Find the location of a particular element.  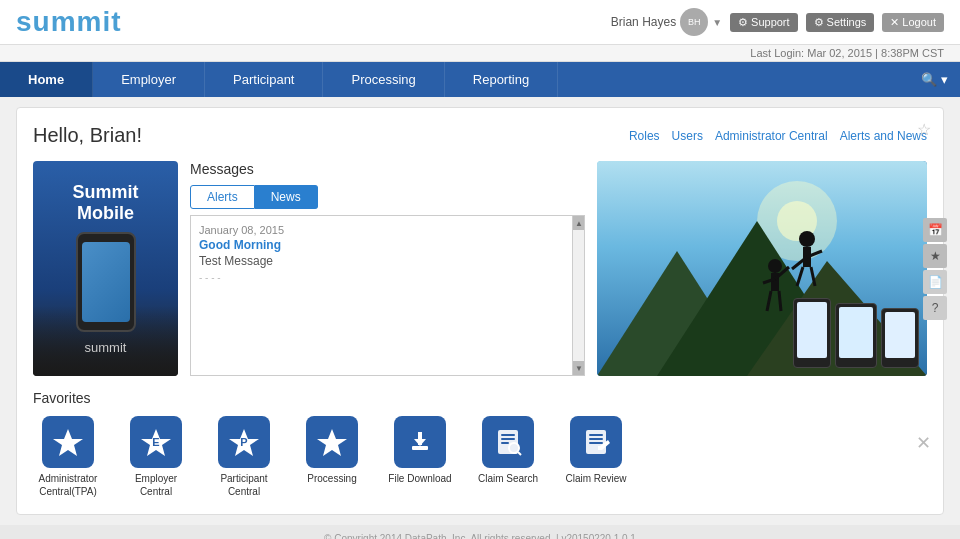

nav-home: Home is located at coordinates (46, 80).